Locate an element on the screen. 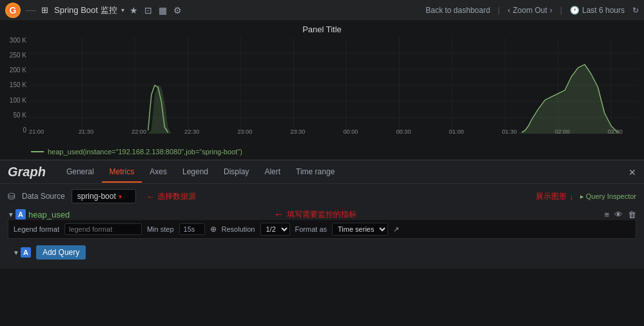 This screenshot has height=326, width=644. annotation-datasource-text: 选择数据源 is located at coordinates (177, 196).